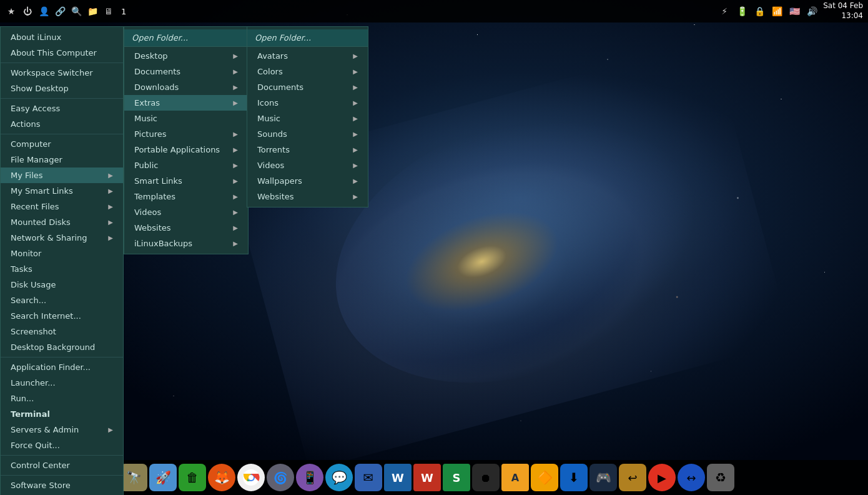  What do you see at coordinates (62, 72) in the screenshot?
I see `menu-item-workspace-switcher: Workspace Switcher` at bounding box center [62, 72].